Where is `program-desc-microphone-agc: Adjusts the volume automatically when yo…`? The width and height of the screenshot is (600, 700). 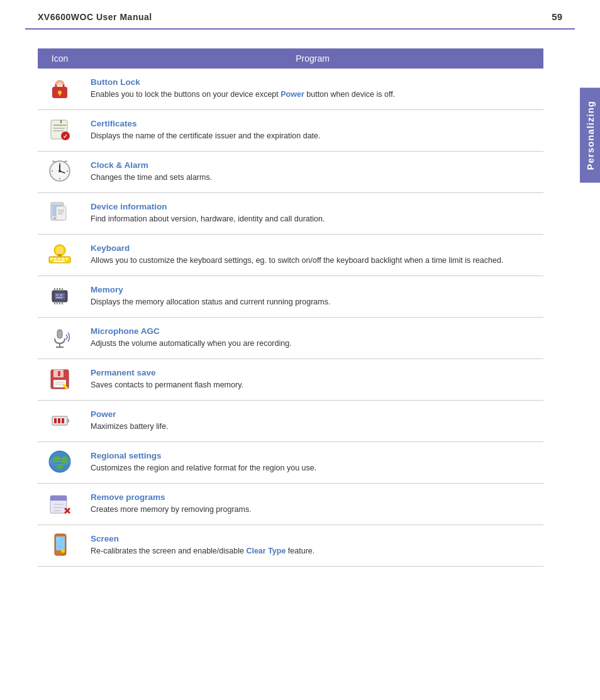
program-desc-microphone-agc: Adjusts the volume automatically when yo… is located at coordinates (313, 343).